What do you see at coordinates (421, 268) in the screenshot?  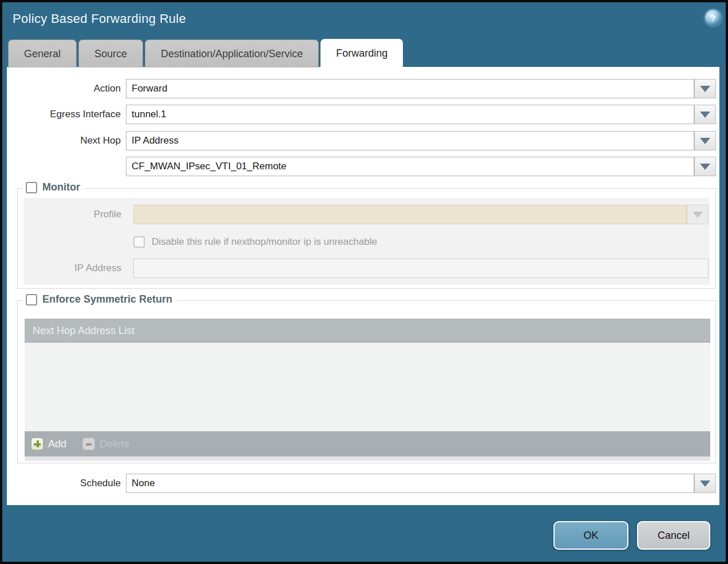 I see `monitor-ip-address-input` at bounding box center [421, 268].